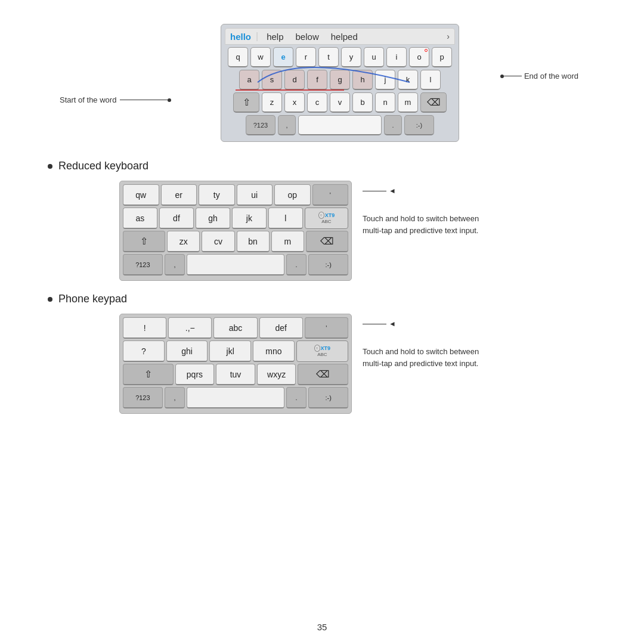 The image size is (644, 644). I want to click on key-g: g, so click(340, 80).